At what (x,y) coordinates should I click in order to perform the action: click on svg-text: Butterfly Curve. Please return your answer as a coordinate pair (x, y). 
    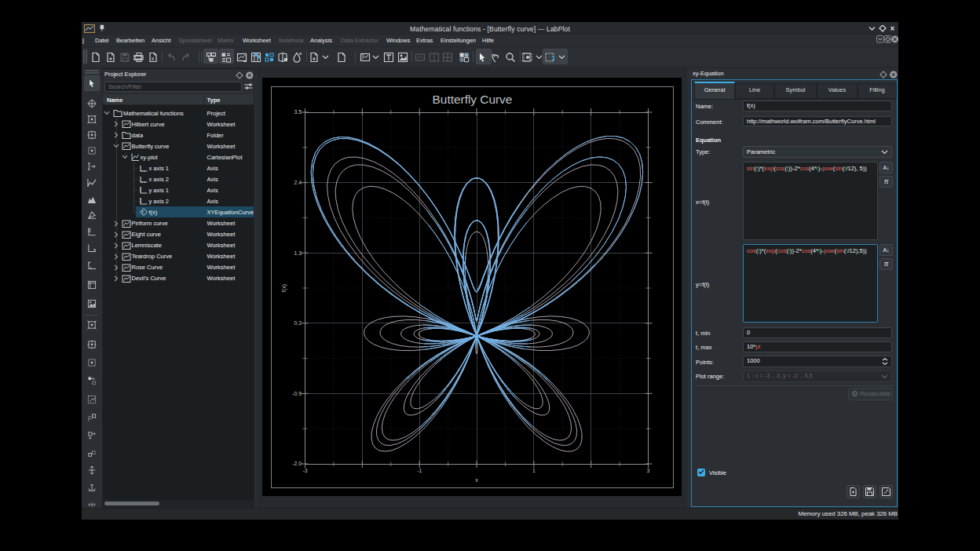
    Looking at the image, I should click on (473, 99).